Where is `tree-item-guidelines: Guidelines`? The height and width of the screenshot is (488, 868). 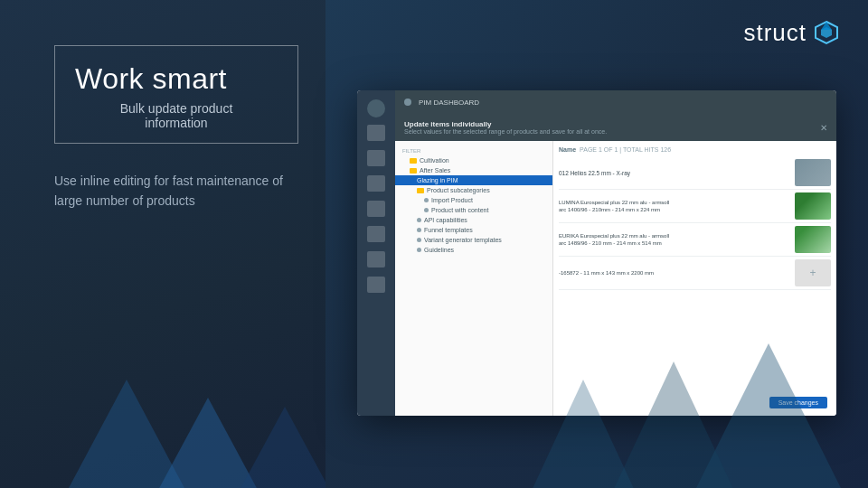
tree-item-guidelines: Guidelines is located at coordinates (474, 249).